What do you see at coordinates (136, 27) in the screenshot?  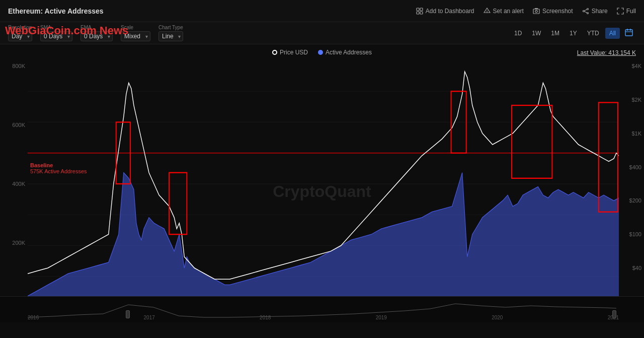 I see `scale-label: Scale` at bounding box center [136, 27].